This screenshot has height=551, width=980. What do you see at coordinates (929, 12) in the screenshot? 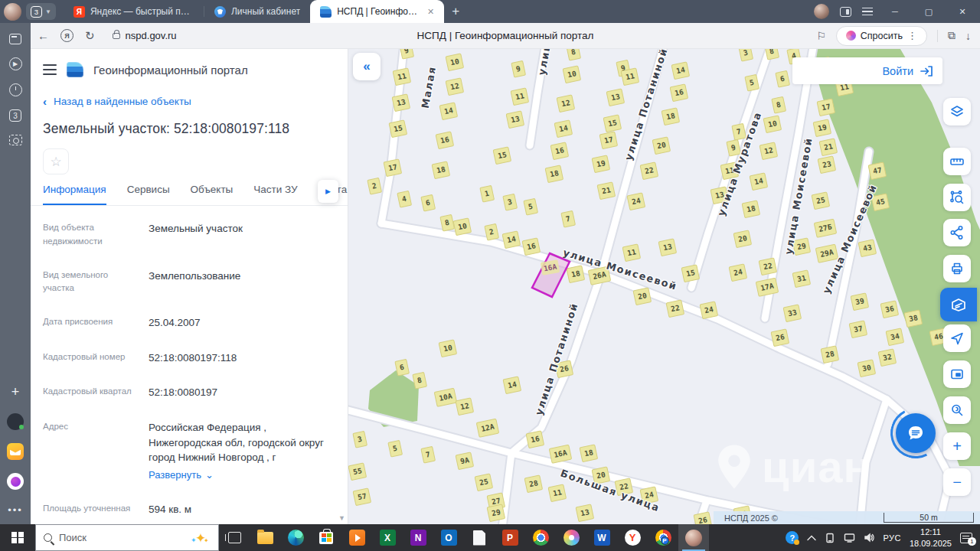
I see `maximize-button: ▢` at bounding box center [929, 12].